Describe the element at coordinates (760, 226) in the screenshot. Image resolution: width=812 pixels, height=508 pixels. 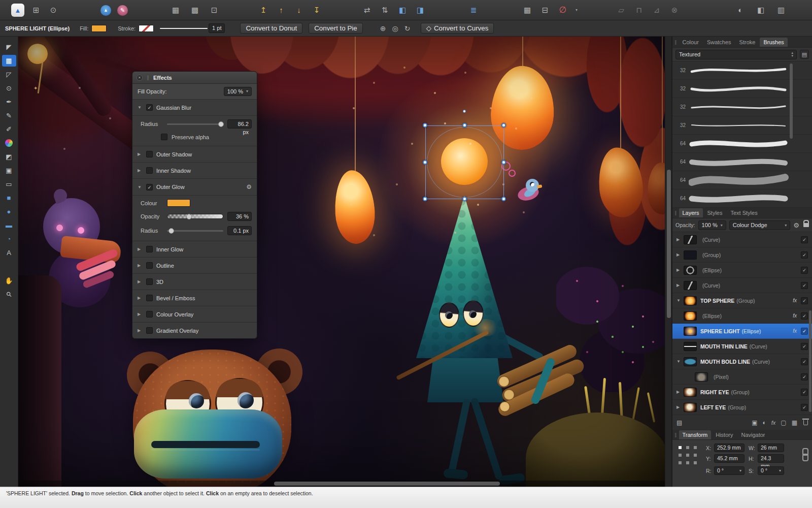
I see `blend-mode-dropdown: Colour Dodge▾` at that location.